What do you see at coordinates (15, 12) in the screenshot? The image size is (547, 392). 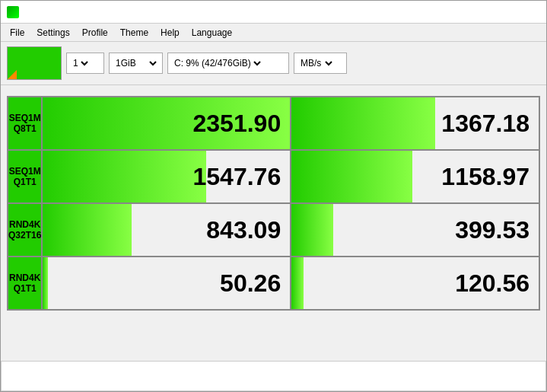 I see `title-bar-left` at bounding box center [15, 12].